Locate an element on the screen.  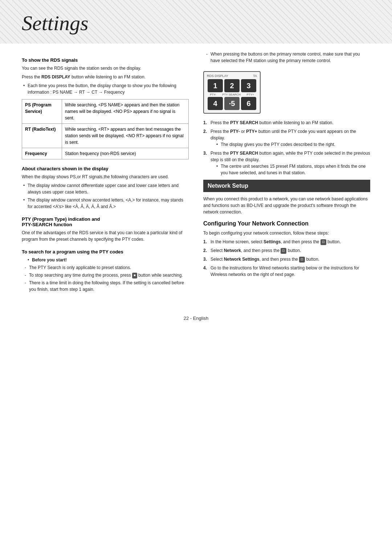
network-step-2: 2. Select Network, and then press the ⊡ … is located at coordinates (287, 251).